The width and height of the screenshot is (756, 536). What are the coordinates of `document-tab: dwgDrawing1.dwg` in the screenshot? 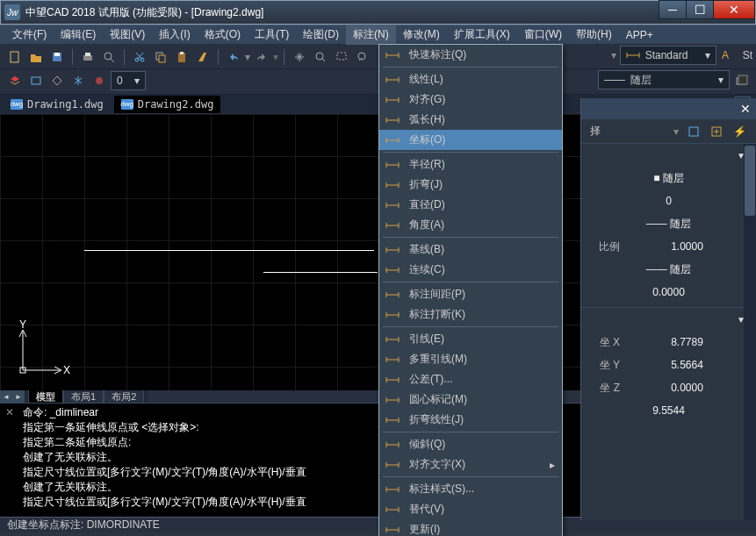 It's located at (57, 104).